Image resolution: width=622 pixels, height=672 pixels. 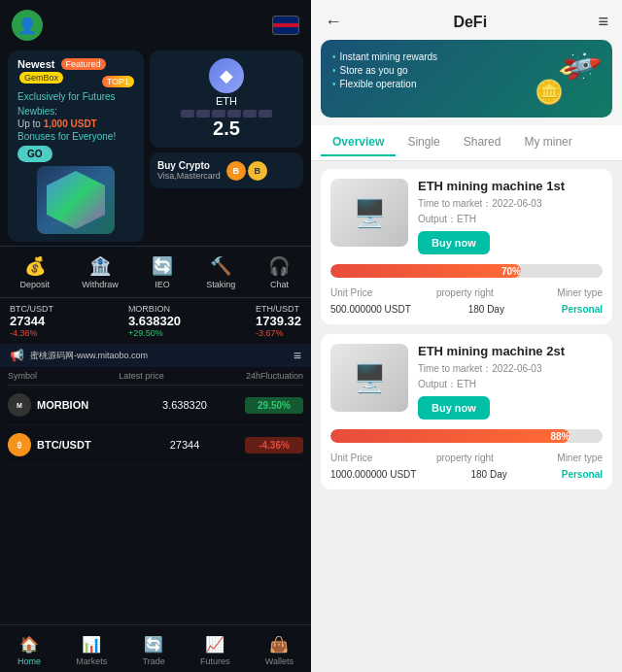 What do you see at coordinates (247, 171) in the screenshot?
I see `crypto-icons: B B` at bounding box center [247, 171].